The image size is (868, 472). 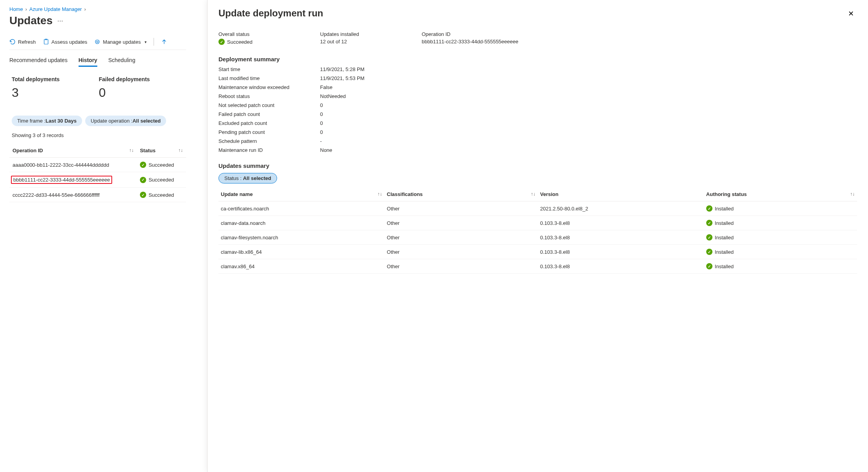 What do you see at coordinates (538, 223) in the screenshot?
I see `table-row: clamav-data.noarchOther0.103.3-8.el8✓Ins…` at bounding box center [538, 223].